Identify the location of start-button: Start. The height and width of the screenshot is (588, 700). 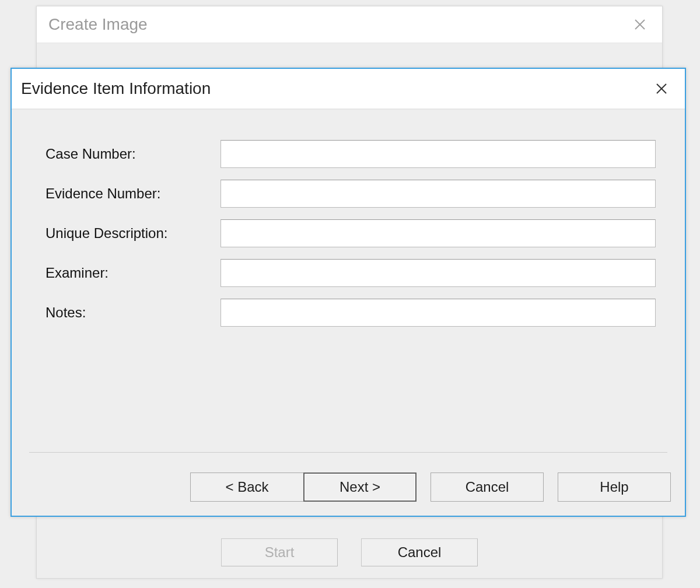
(279, 552).